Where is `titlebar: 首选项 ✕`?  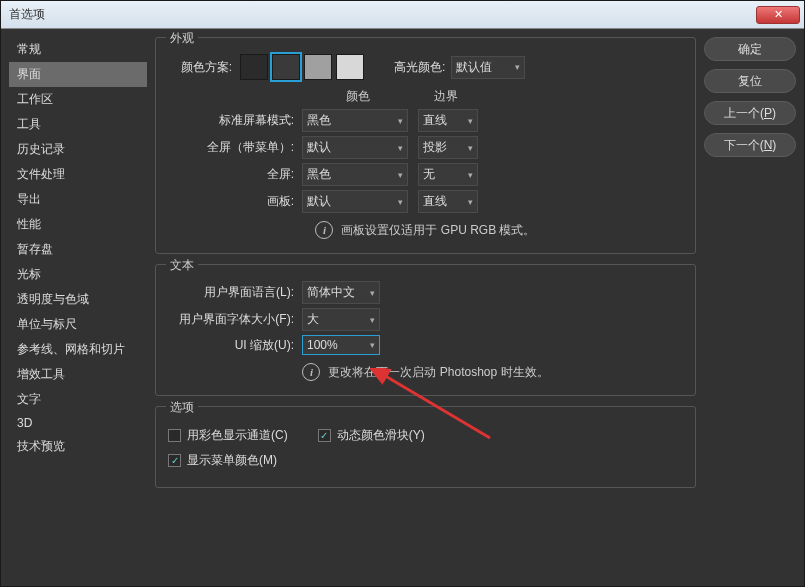
titlebar: 首选项 ✕ is located at coordinates (402, 15).